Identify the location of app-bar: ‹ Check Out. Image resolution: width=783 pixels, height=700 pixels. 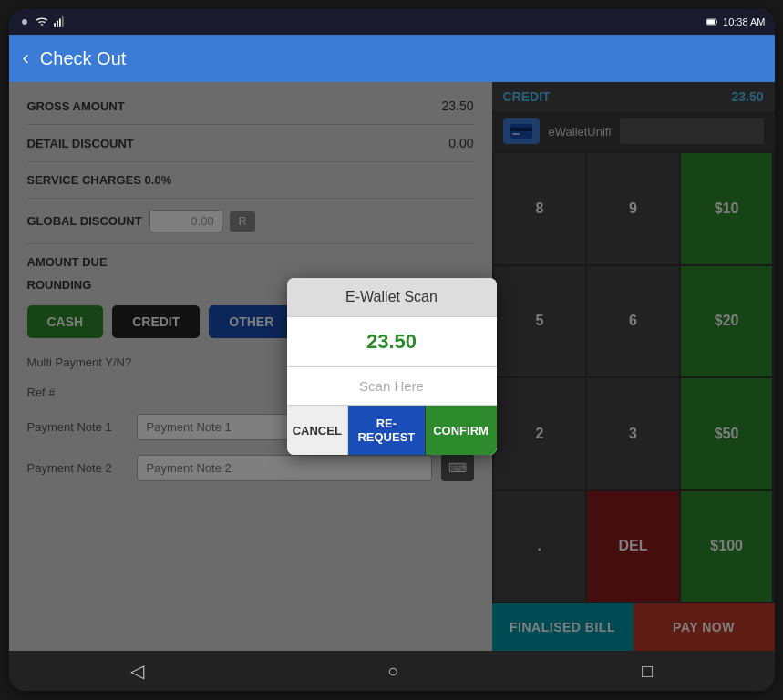
(392, 58).